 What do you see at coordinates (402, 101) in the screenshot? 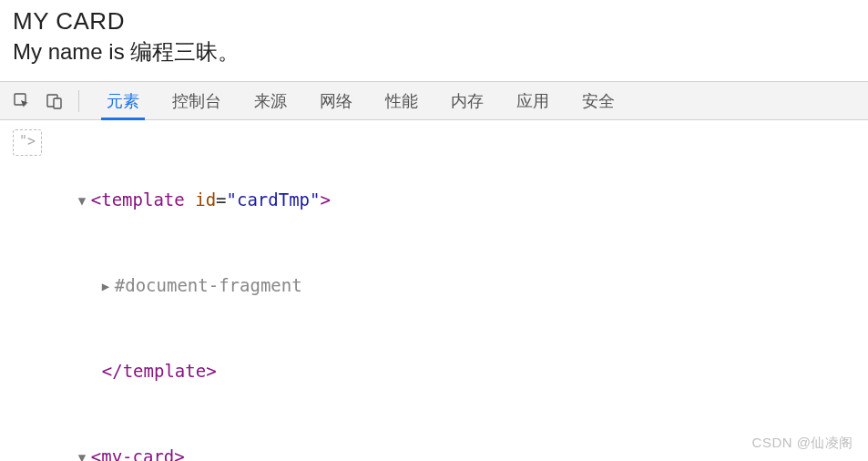
I see `tab-performance: 性能` at bounding box center [402, 101].